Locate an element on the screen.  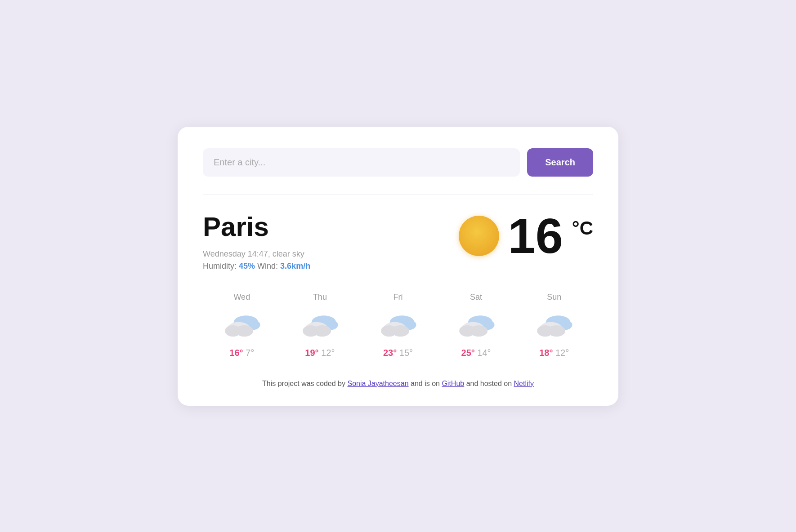
day-label: Wed is located at coordinates (242, 297).